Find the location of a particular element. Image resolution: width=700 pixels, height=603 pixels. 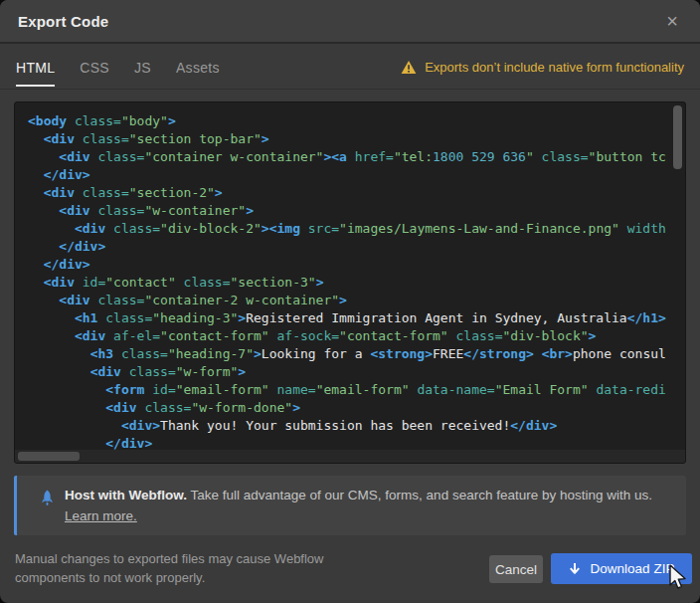

code-line: <div id="contact" class="section-3"> is located at coordinates (356, 283).